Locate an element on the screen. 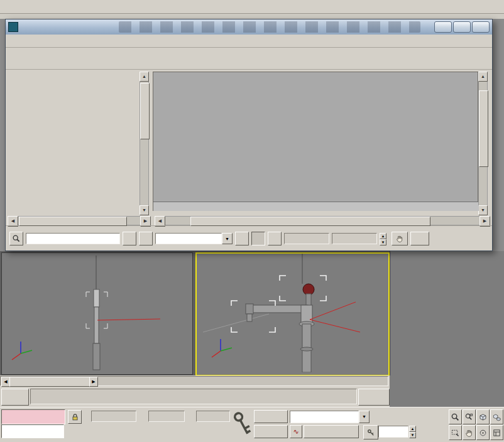 This screenshot has height=442, width=504. selection-lock-toggle is located at coordinates (75, 417).